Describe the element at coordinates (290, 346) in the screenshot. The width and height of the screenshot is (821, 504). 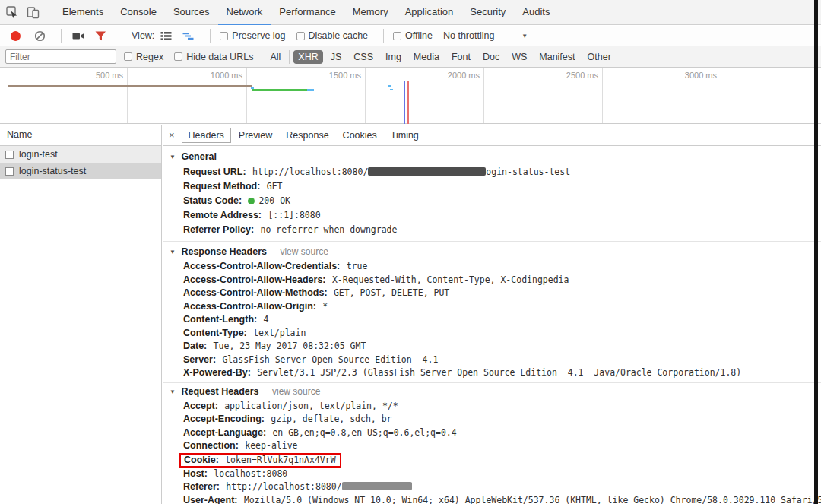
I see `header-value: Tue, 23 May 2017 08:32:05 GMT` at that location.